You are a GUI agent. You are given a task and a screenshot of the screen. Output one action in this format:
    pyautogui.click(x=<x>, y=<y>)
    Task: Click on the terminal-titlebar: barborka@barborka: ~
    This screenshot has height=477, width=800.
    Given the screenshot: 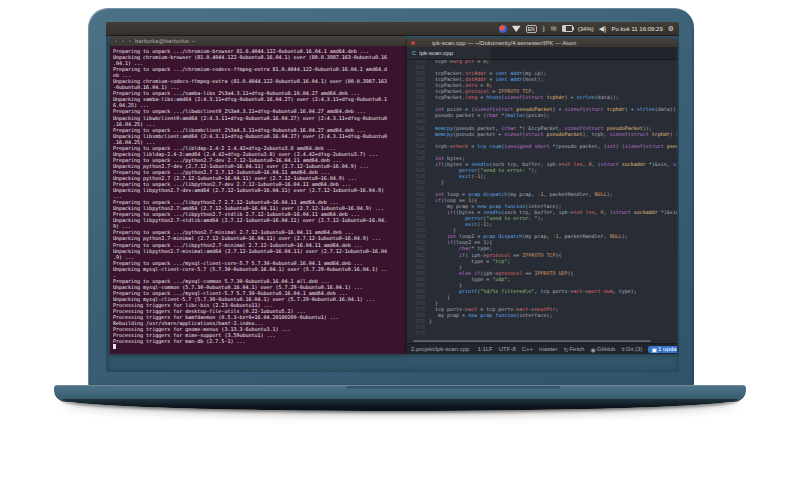 What is the action you would take?
    pyautogui.click(x=258, y=41)
    